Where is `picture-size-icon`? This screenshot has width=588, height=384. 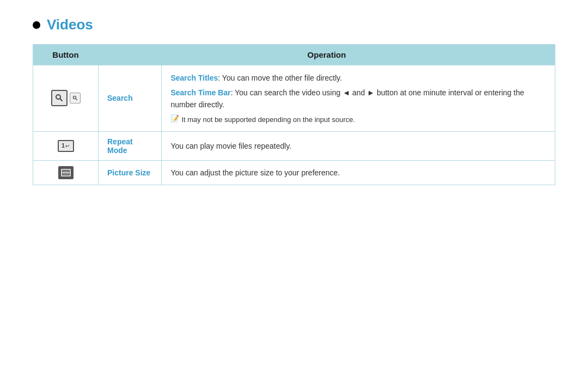 picture-size-icon is located at coordinates (66, 173).